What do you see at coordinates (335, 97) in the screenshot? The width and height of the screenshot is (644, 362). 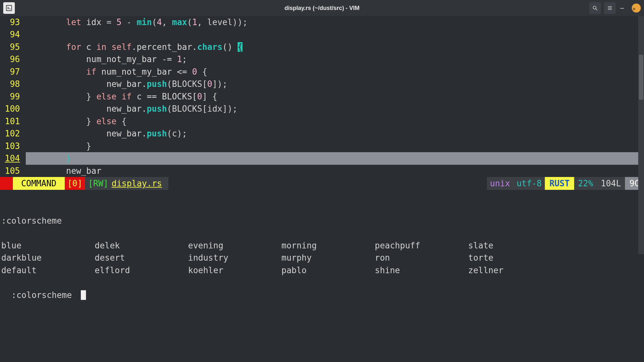 I see `code-content: } else if c == BLOCKS[0] {` at bounding box center [335, 97].